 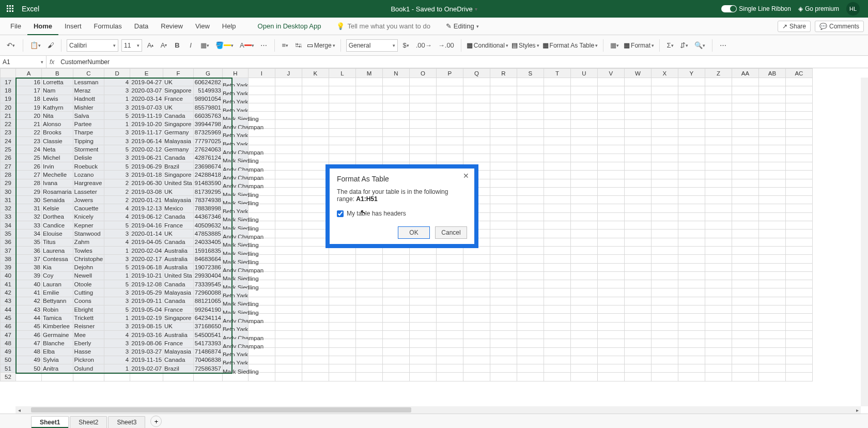 What do you see at coordinates (438, 410) in the screenshot?
I see `horizontal-scrollbar: ◂▸` at bounding box center [438, 410].